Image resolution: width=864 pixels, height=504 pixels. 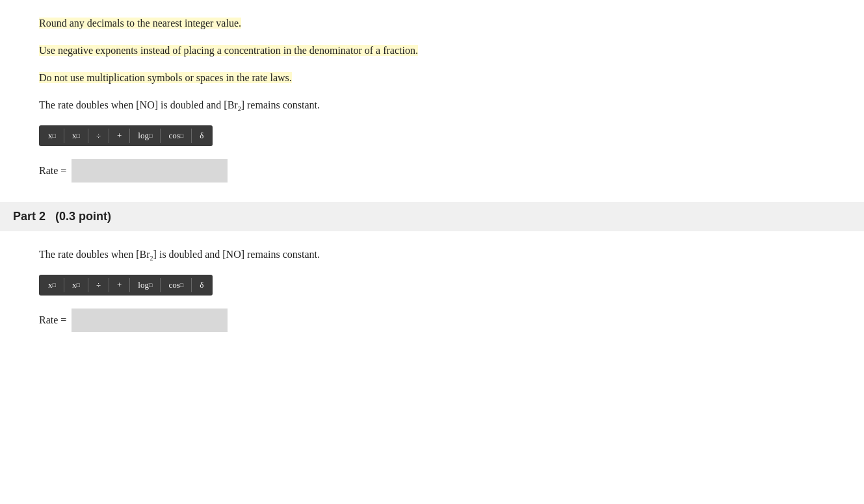 What do you see at coordinates (145, 285) in the screenshot?
I see `part2-btn-log: log□` at bounding box center [145, 285].